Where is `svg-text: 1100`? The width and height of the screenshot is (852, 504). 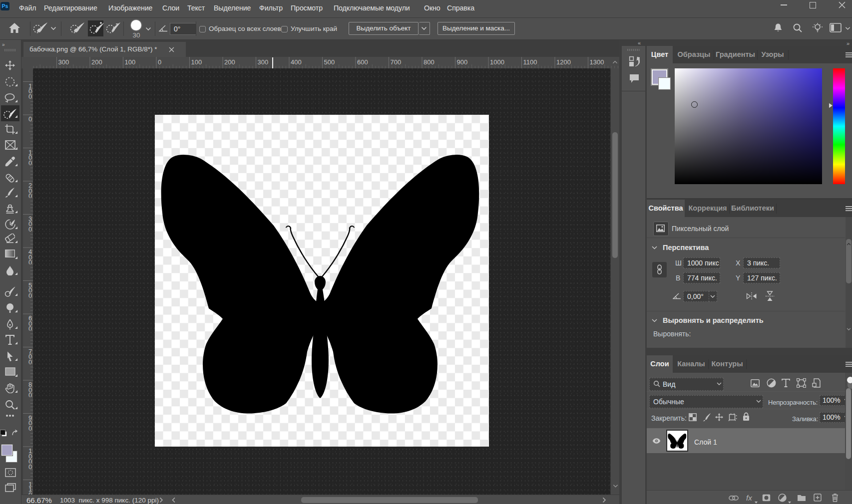
svg-text: 1100 is located at coordinates (530, 62).